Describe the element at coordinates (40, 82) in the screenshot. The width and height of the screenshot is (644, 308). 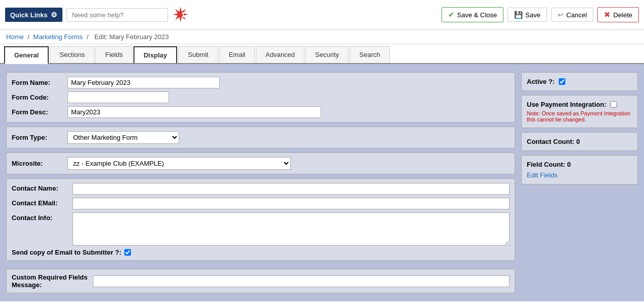
I see `form-name-label: Form Name:` at that location.